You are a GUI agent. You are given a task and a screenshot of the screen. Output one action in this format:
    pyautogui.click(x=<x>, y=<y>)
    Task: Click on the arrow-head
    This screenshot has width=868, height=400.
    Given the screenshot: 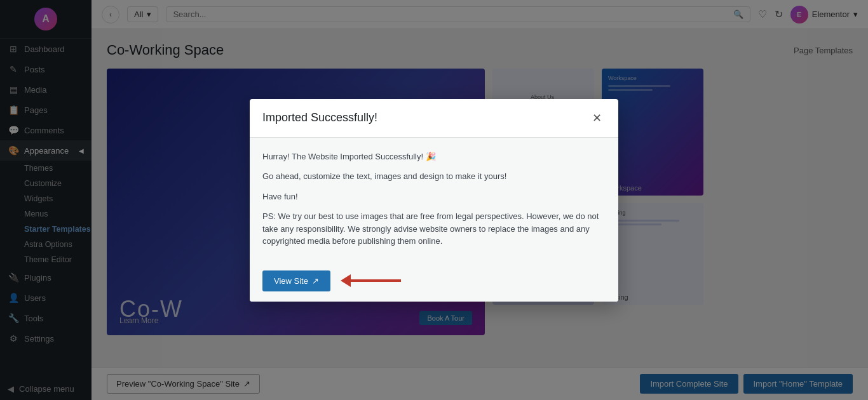 What is the action you would take?
    pyautogui.click(x=346, y=281)
    